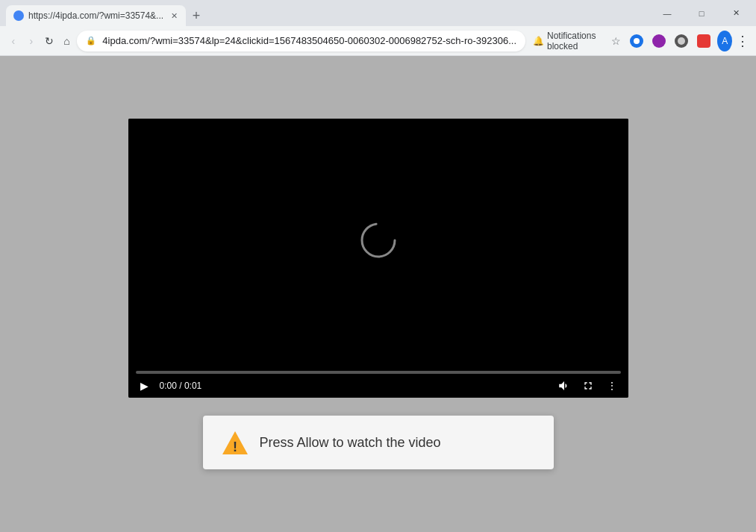 Image resolution: width=756 pixels, height=532 pixels. What do you see at coordinates (378, 372) in the screenshot?
I see `progress-bar` at bounding box center [378, 372].